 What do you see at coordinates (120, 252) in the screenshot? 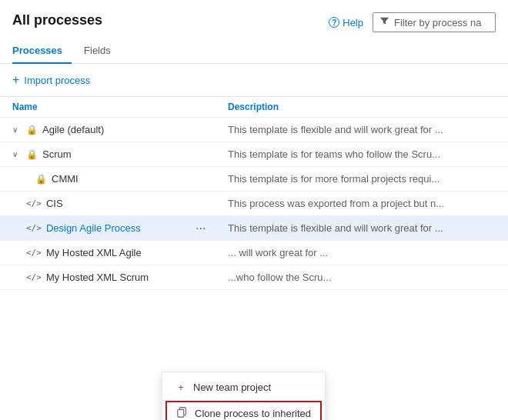
I see `row-name-xml-agile: </> My Hosted XML Agile` at bounding box center [120, 252].